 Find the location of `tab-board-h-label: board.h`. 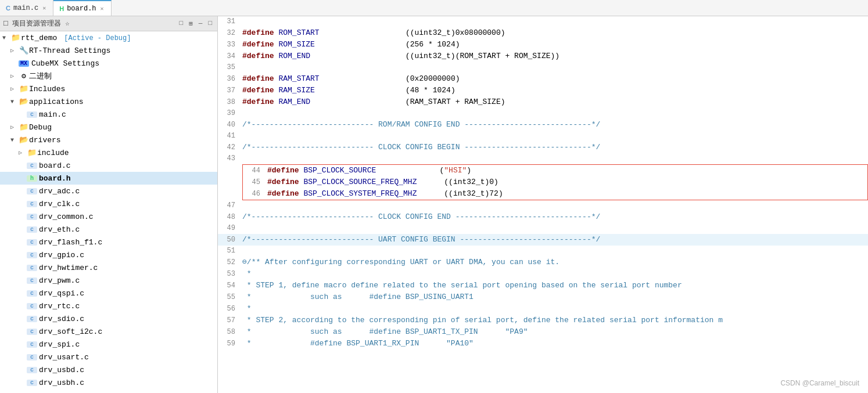

tab-board-h-label: board.h is located at coordinates (81, 9).